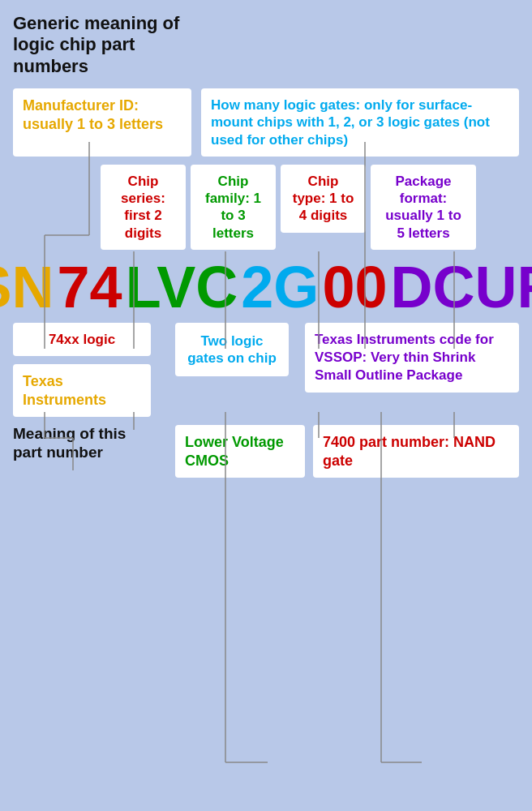  I want to click on nand-meaning-box: 7400 part number: NAND gate, so click(416, 451).